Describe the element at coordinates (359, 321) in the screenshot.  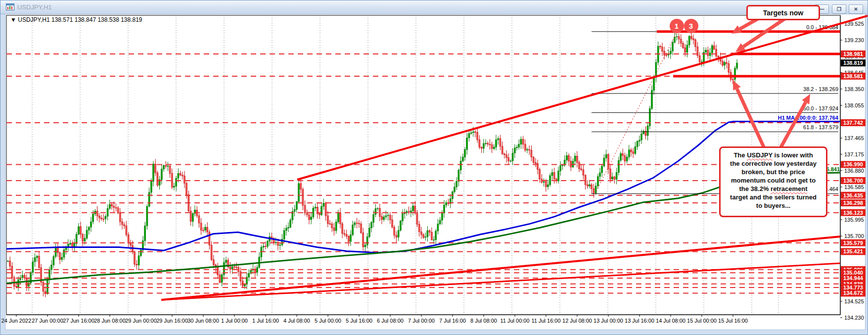
I see `svg-text: 5 Jul 16:00` at that location.